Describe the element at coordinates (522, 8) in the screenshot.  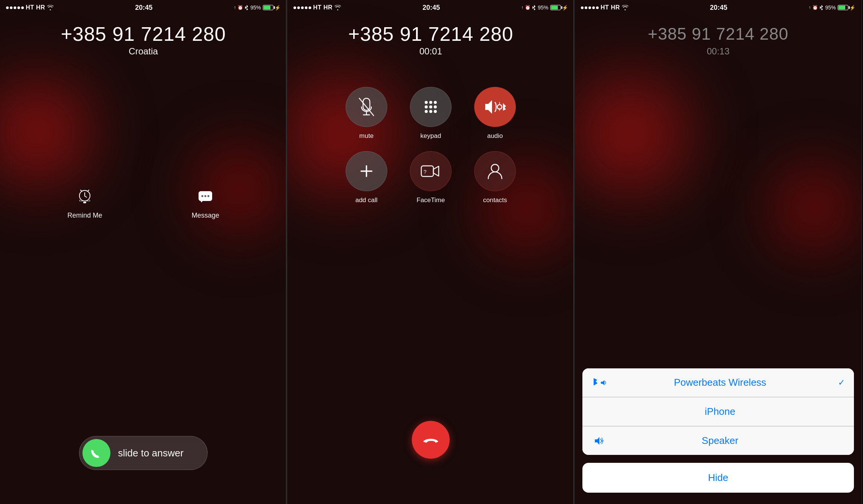
I see `location-icon-2: ↑` at that location.